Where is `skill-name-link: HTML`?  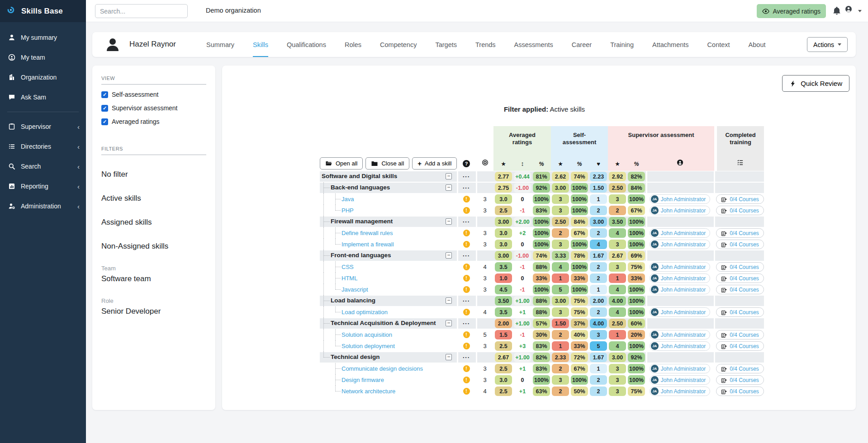
skill-name-link: HTML is located at coordinates (349, 278).